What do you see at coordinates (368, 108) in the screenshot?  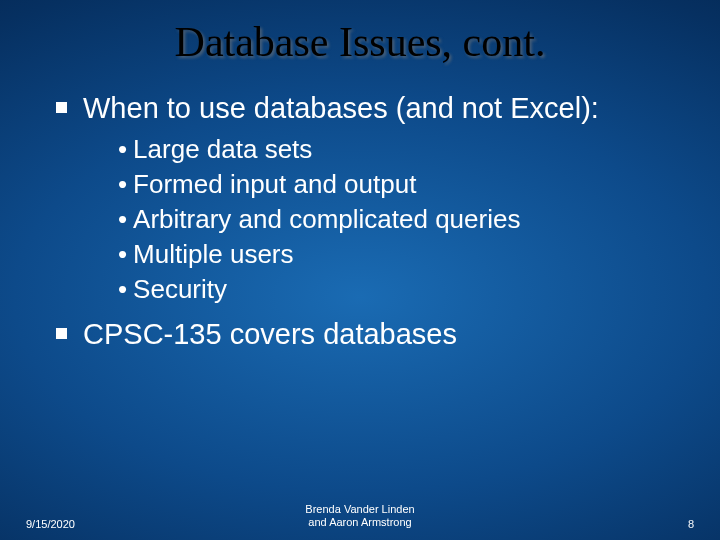 I see `bullet-item: When to use databases (and not Excel):` at bounding box center [368, 108].